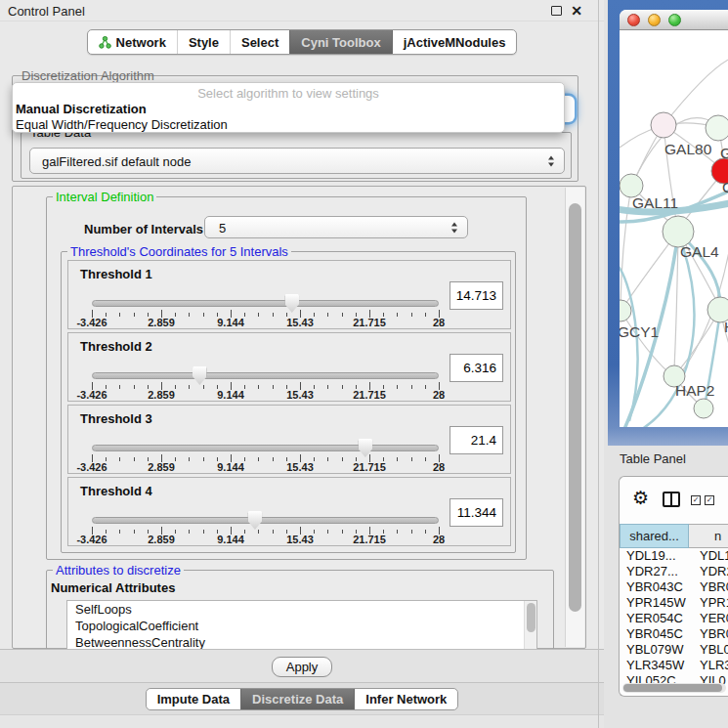 This screenshot has height=728, width=728. I want to click on table-row: YBR045CYBR0, so click(674, 634).